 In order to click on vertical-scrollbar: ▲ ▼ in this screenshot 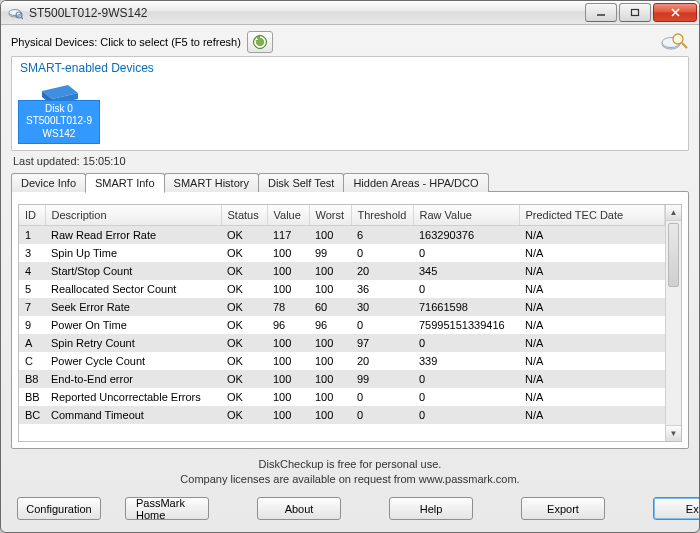, I will do `click(673, 323)`.